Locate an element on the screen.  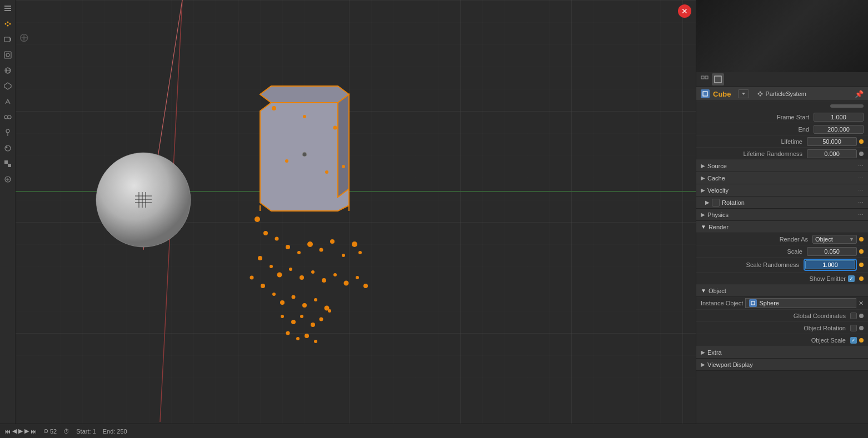
instance-type-icon is located at coordinates (753, 303).